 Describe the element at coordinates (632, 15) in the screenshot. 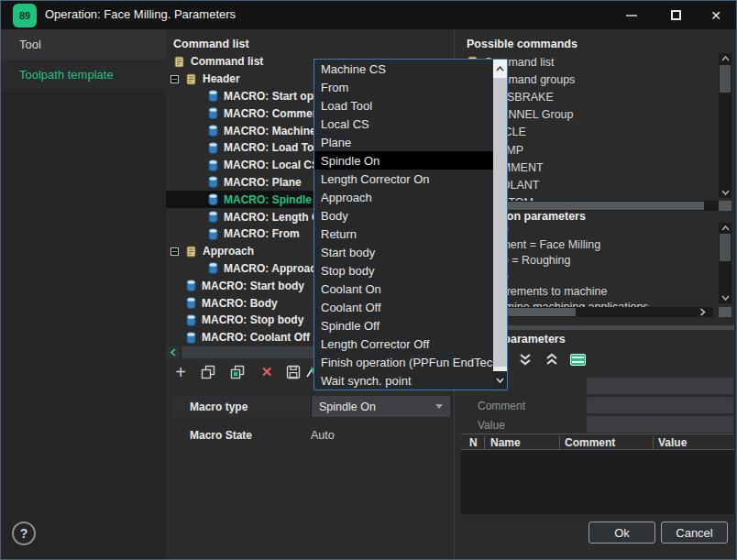

I see `minimize-button` at that location.